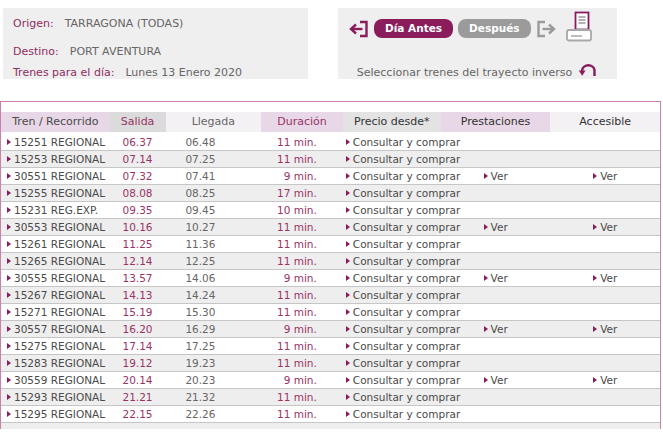 The width and height of the screenshot is (663, 443). What do you see at coordinates (330, 142) in the screenshot?
I see `table-row: 15251 REGIONAL 06.37 06.48 11 min. Consu…` at bounding box center [330, 142].